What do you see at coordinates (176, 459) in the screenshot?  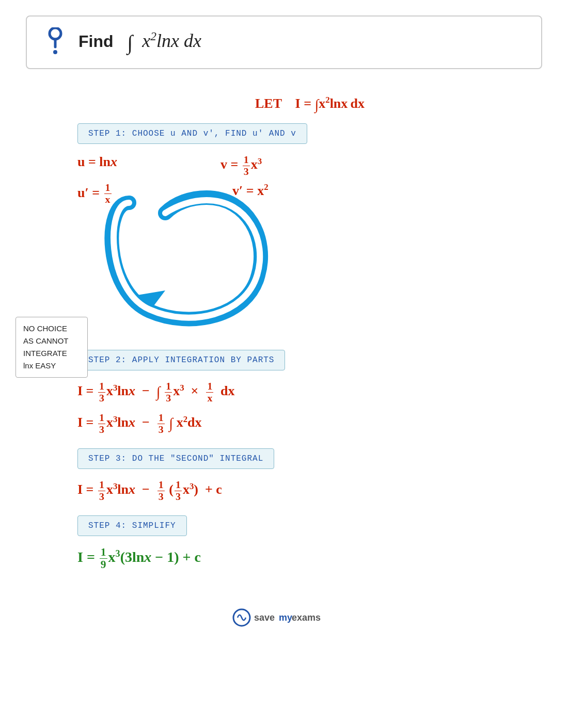 I see `step3-label: STEP 3: DO THE "SECOND" INTEGRAL` at bounding box center [176, 459].